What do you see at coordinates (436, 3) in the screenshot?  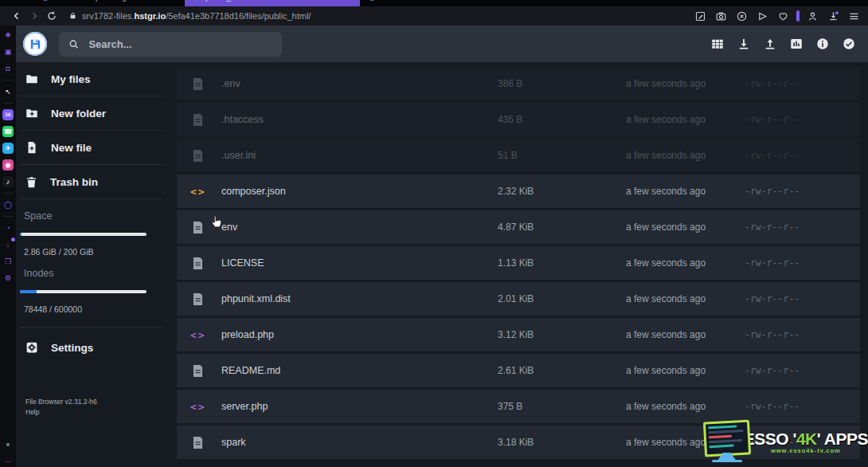 I see `browser-tab: Yes Purchase...` at bounding box center [436, 3].